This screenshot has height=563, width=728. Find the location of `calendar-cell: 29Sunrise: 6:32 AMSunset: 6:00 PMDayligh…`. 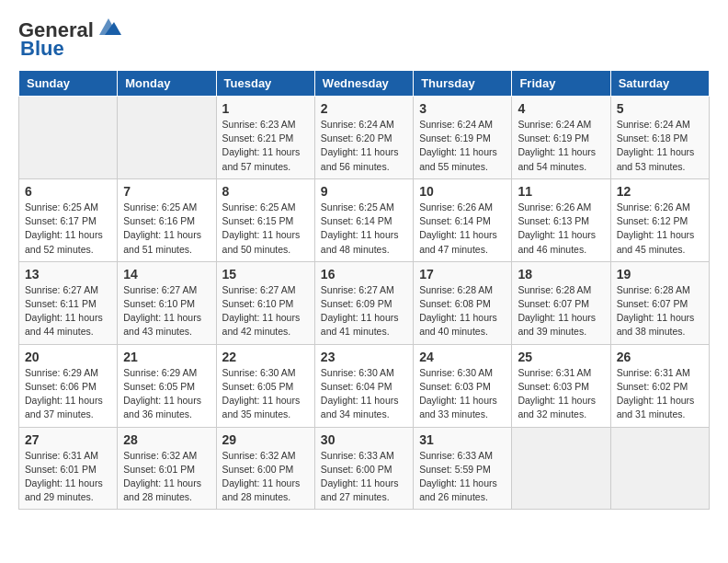

calendar-cell: 29Sunrise: 6:32 AMSunset: 6:00 PMDayligh… is located at coordinates (265, 468).